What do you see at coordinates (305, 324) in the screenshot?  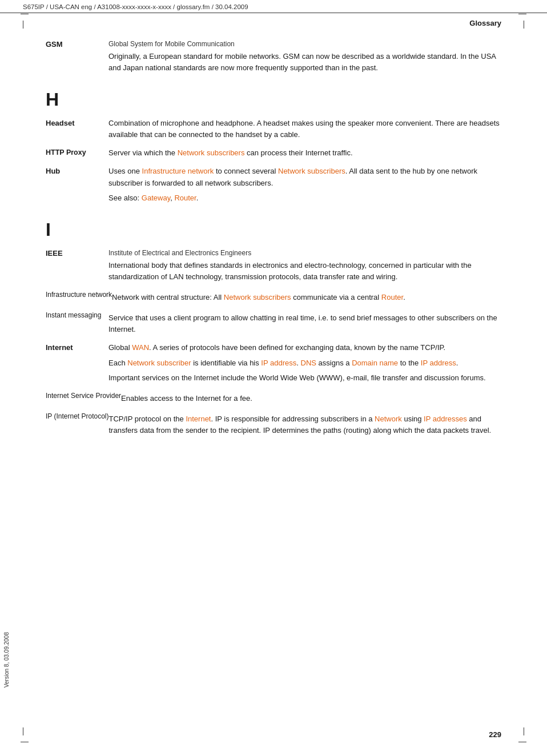 I see `instant-messaging-body: Service that uses a client program to al…` at bounding box center [305, 324].